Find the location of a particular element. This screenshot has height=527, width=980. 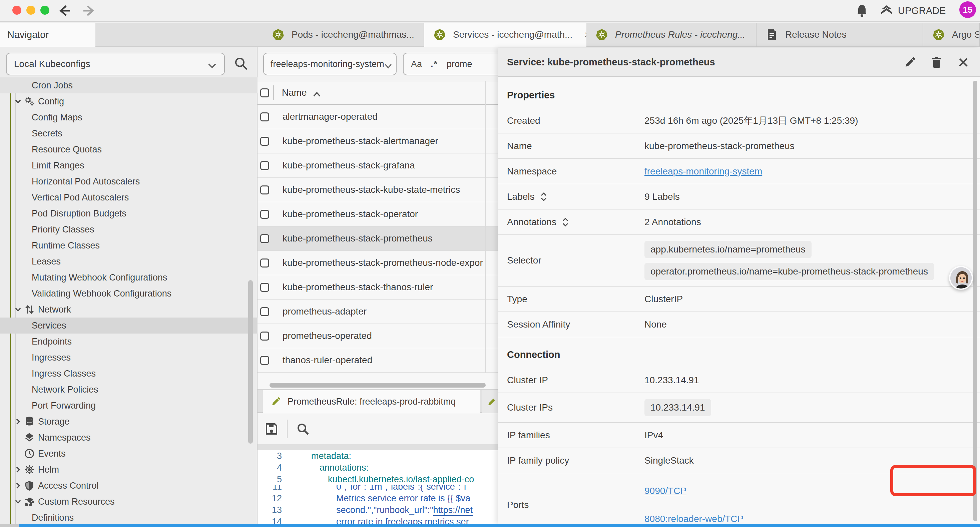

edit-pencil-icon is located at coordinates (910, 62).